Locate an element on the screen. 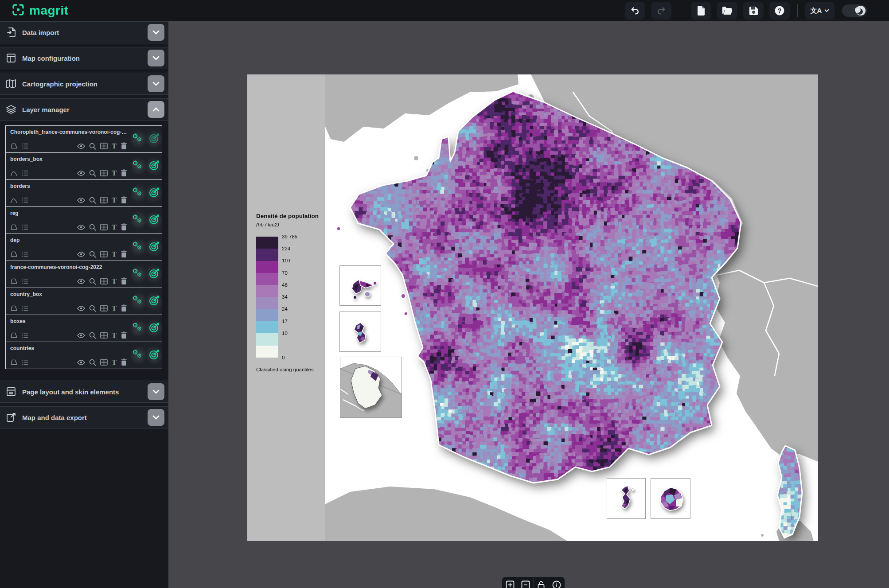  undo-button is located at coordinates (635, 11).